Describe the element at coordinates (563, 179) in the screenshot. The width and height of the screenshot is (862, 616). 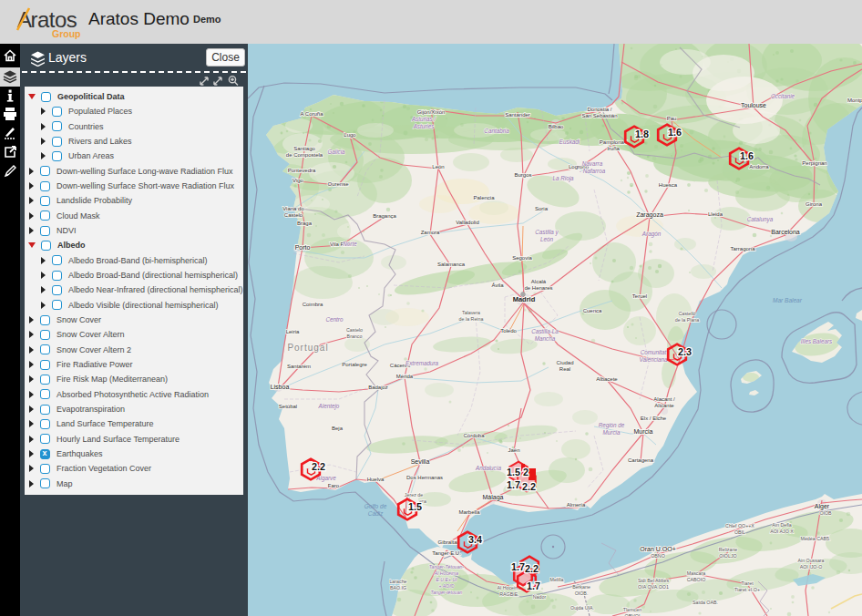
I see `svg-text: La Rioja` at that location.